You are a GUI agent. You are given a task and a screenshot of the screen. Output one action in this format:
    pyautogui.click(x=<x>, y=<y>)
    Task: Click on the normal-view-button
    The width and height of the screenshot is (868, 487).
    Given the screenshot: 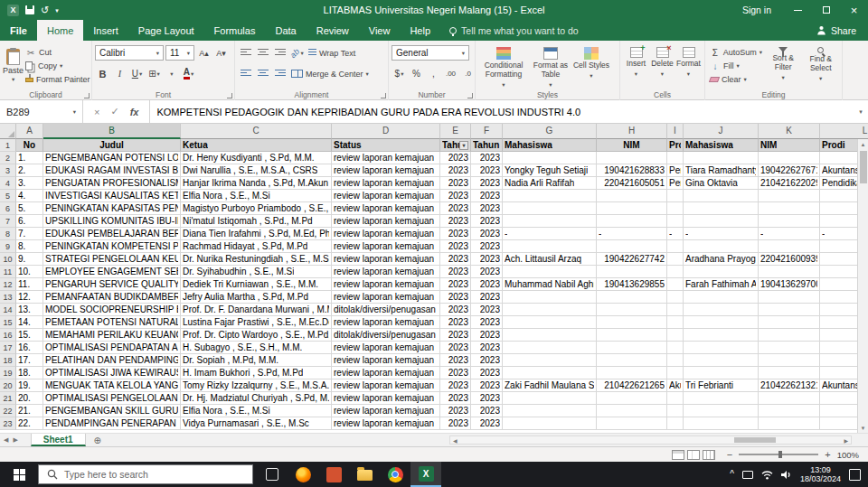 What is the action you would take?
    pyautogui.click(x=678, y=455)
    